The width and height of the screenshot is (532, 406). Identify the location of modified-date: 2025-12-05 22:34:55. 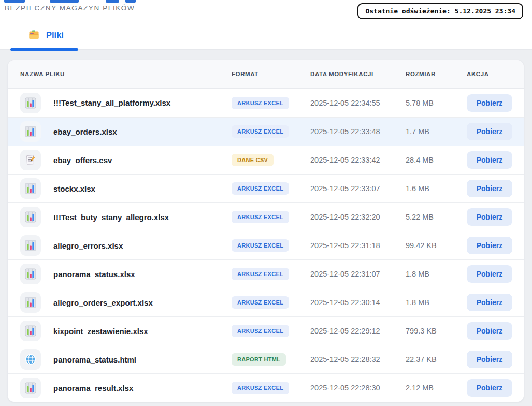
(358, 103).